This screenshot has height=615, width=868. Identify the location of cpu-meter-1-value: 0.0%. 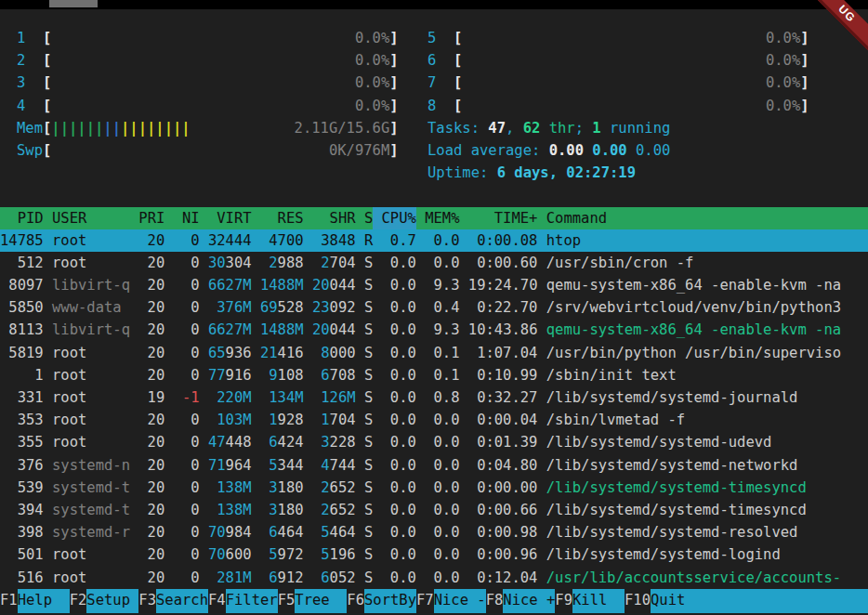
(372, 38).